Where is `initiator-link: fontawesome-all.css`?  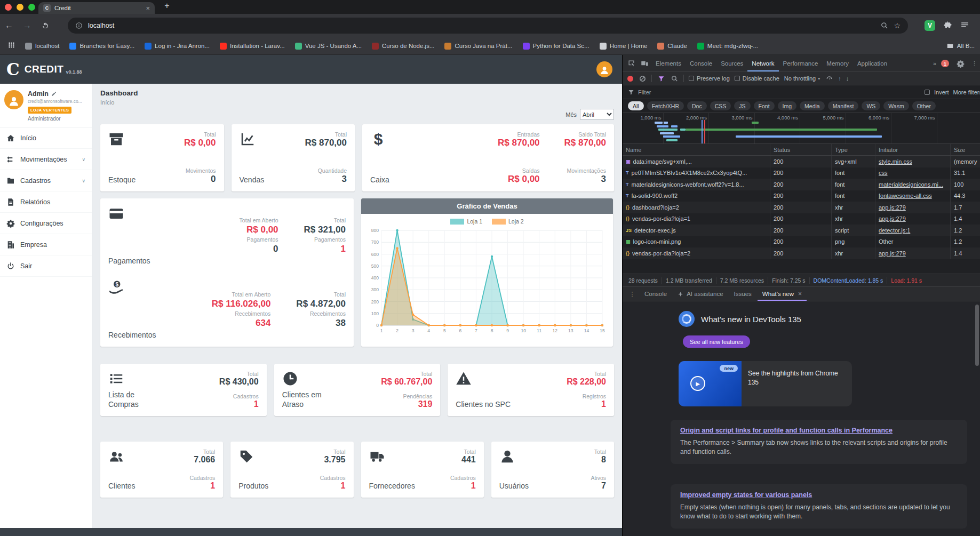 initiator-link: fontawesome-all.css is located at coordinates (905, 196).